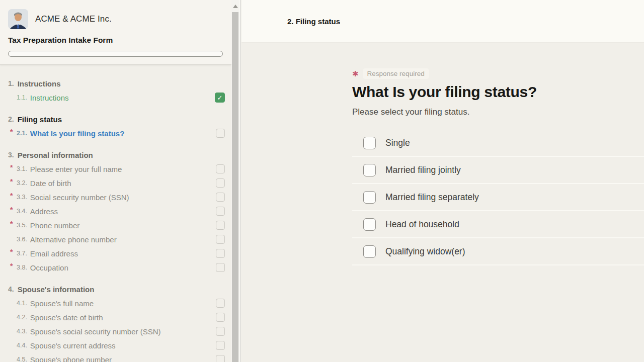 This screenshot has height=362, width=644. What do you see at coordinates (11, 119) in the screenshot?
I see `section-number: 2.` at bounding box center [11, 119].